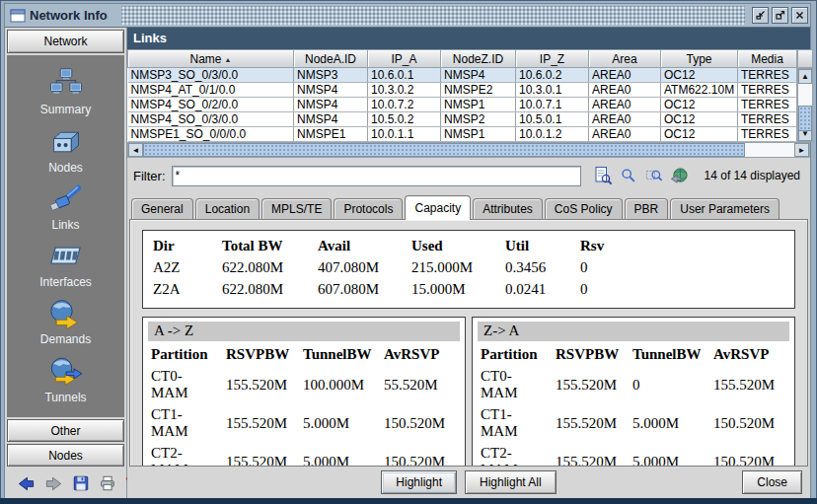  I want to click on cell: 622.080M, so click(266, 267).